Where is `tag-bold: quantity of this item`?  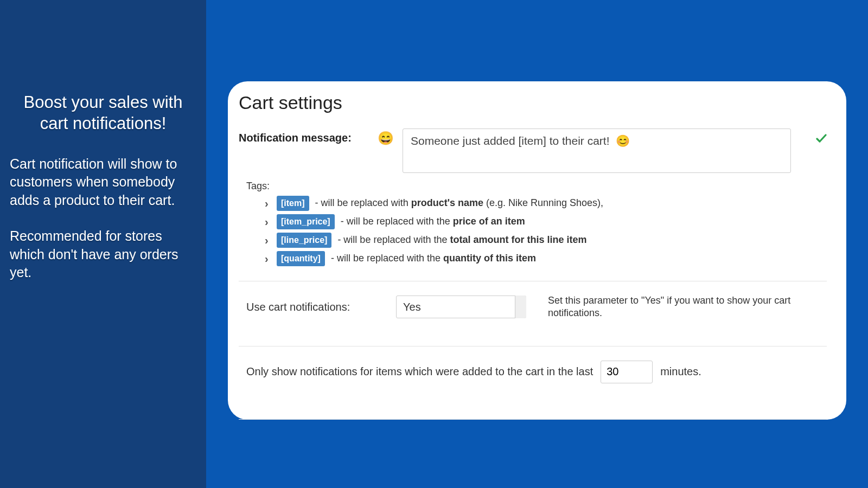 tag-bold: quantity of this item is located at coordinates (489, 258).